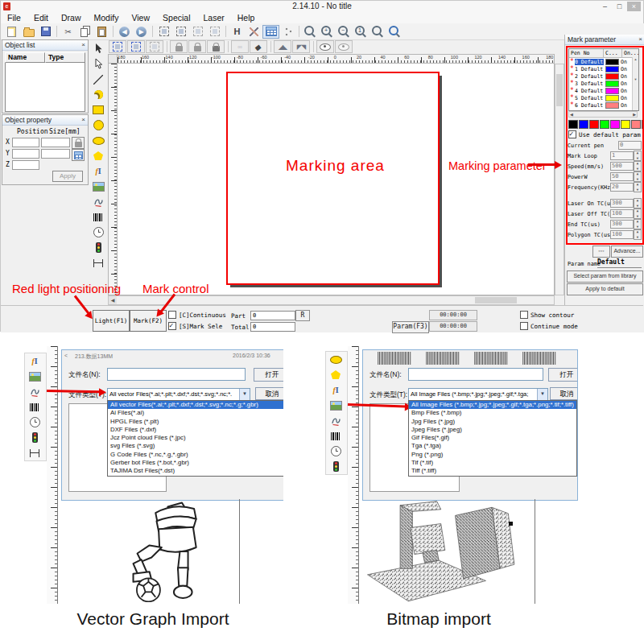 The image size is (644, 644). Describe the element at coordinates (68, 176) in the screenshot. I see `apply-button: Apply` at that location.